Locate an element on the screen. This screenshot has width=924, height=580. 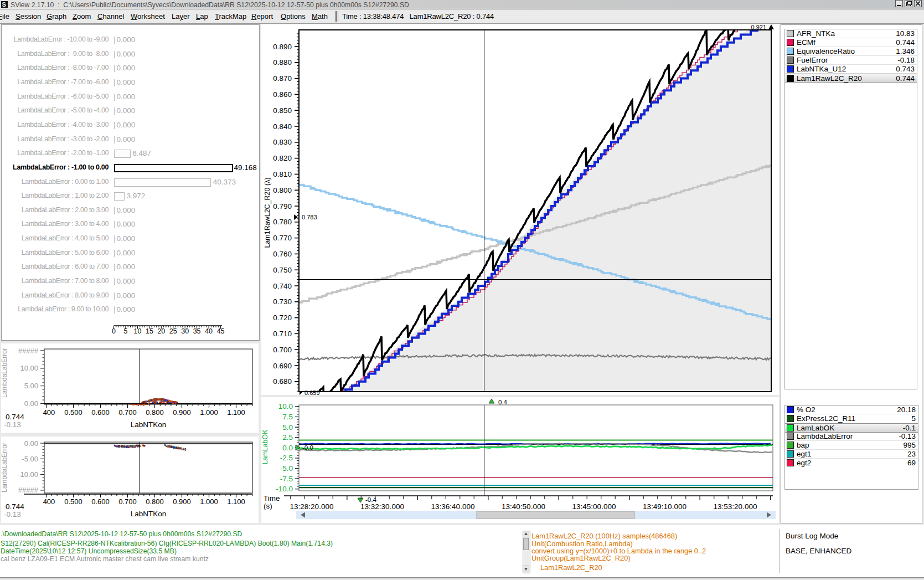
svg-text: Lam1RawL2C_R20 (λ) is located at coordinates (267, 213).